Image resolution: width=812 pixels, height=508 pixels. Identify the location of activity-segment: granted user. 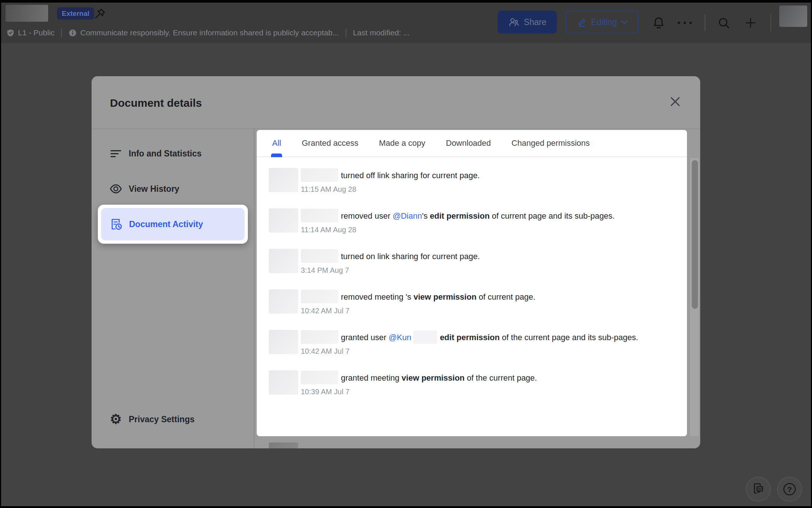
(365, 337).